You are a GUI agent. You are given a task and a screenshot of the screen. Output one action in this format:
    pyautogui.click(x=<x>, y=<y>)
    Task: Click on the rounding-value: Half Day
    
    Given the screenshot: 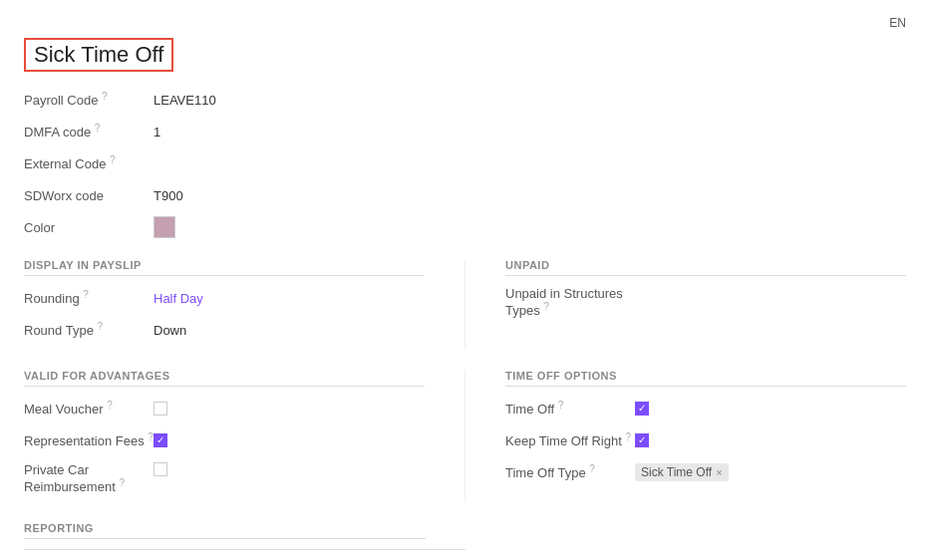 What is the action you would take?
    pyautogui.click(x=178, y=299)
    